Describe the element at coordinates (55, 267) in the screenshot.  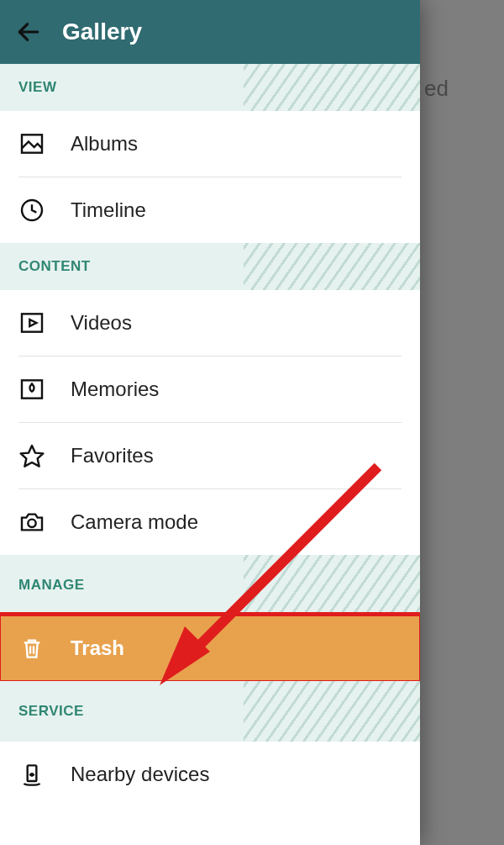
I see `section-label: CONTENT` at that location.